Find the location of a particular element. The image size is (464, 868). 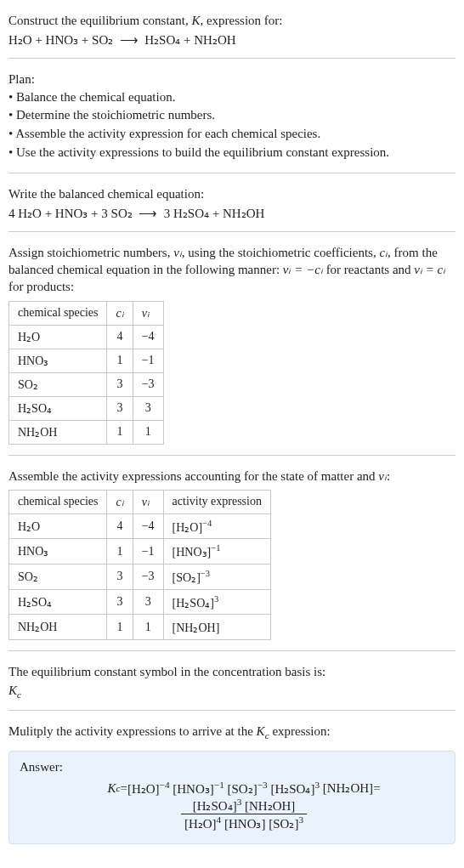

intro-k: K is located at coordinates (195, 20).